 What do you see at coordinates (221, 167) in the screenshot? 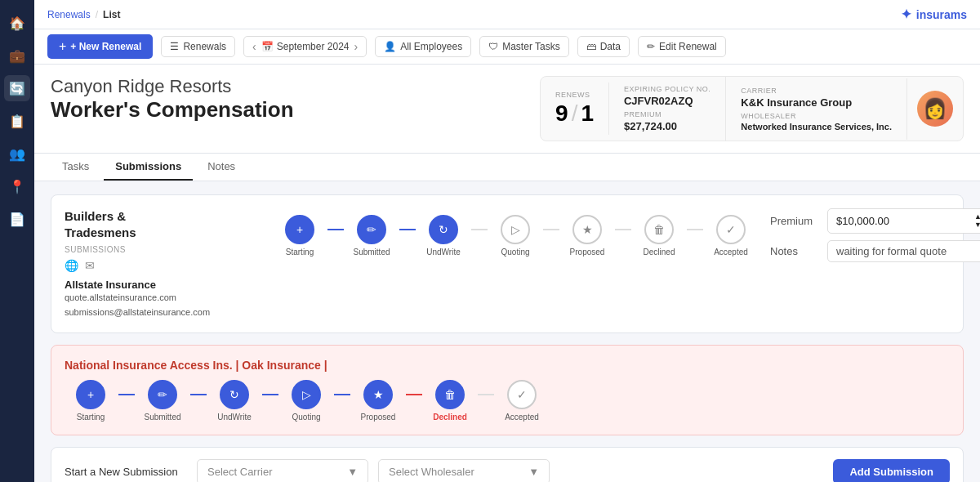
I see `tab-notes: Notes` at bounding box center [221, 167].